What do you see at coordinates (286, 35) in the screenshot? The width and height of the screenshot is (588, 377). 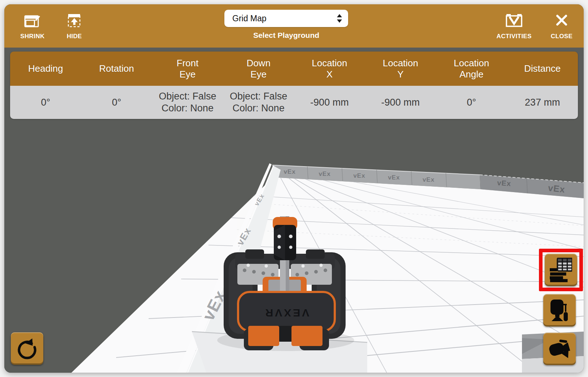 I see `playground-select-caption: Select Playground` at bounding box center [286, 35].